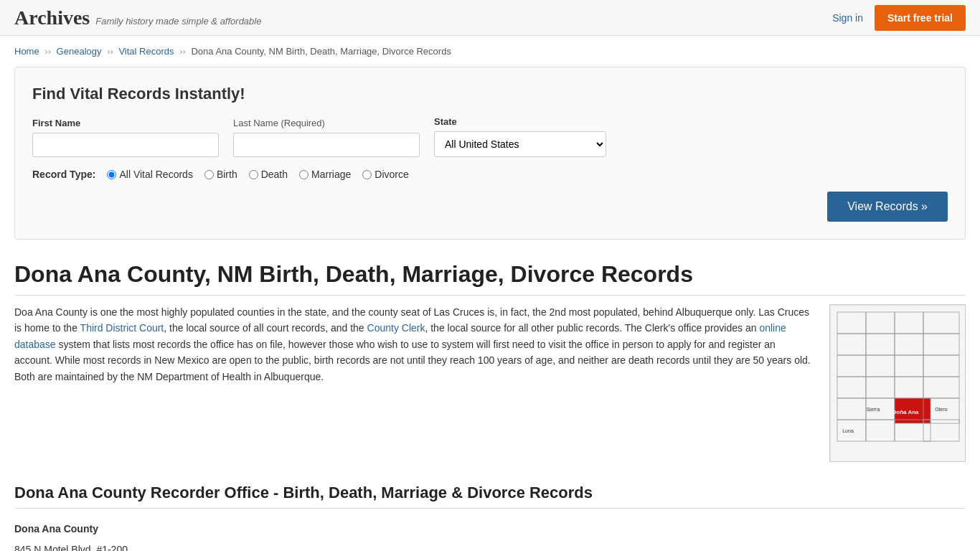  Describe the element at coordinates (490, 496) in the screenshot. I see `recorder-section-title: Dona Ana County Recorder Office - Birth,…` at that location.